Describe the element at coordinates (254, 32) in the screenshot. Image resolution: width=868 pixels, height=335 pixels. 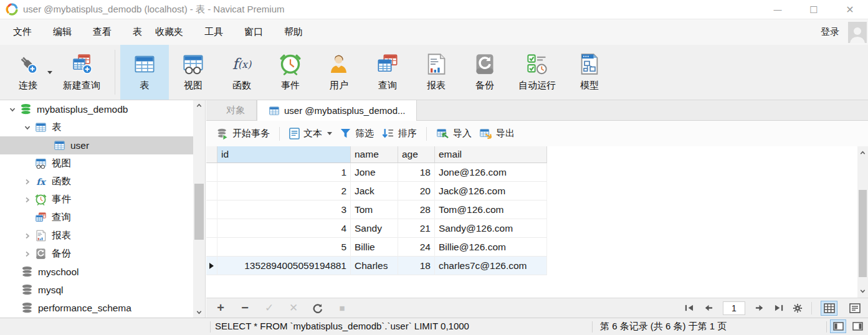
I see `menu-window: 窗口` at that location.